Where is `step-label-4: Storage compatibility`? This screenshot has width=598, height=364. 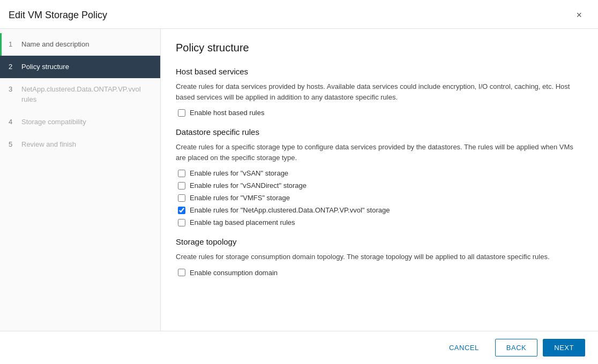 step-label-4: Storage compatibility is located at coordinates (54, 122).